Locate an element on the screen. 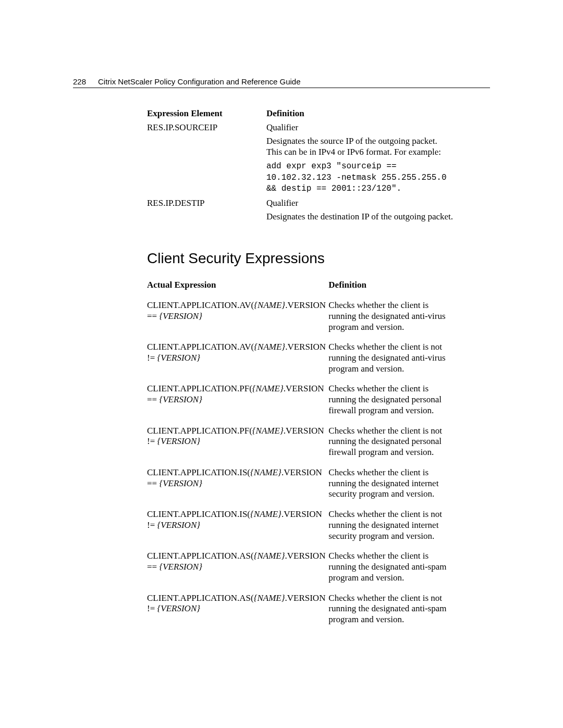  actual-expression-cell: CLIENT.APPLICATION.AV({NAME}.VERSION != … is located at coordinates (238, 363).